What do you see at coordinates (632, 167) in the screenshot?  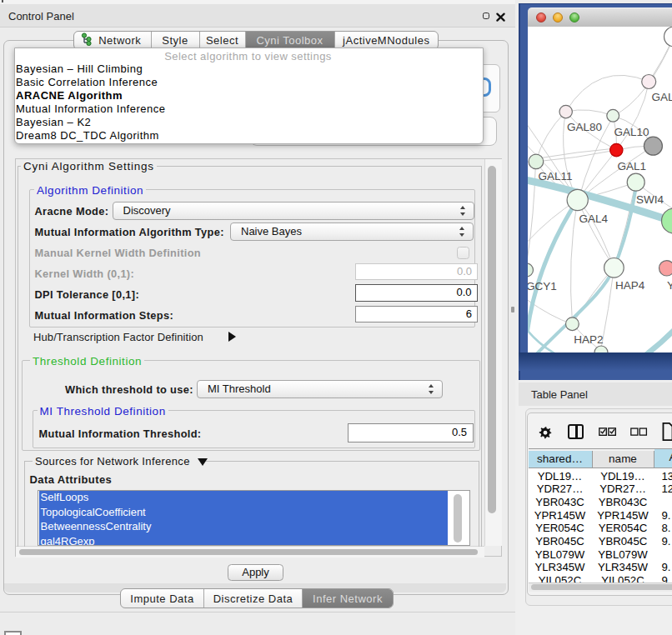 I see `svg-text: GAL1` at bounding box center [632, 167].